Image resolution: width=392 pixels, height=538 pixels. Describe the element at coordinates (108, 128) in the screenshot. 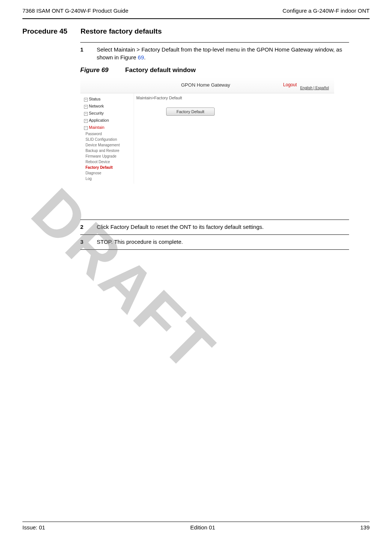

I see `sidebar-item-maintain: −Maintain` at that location.